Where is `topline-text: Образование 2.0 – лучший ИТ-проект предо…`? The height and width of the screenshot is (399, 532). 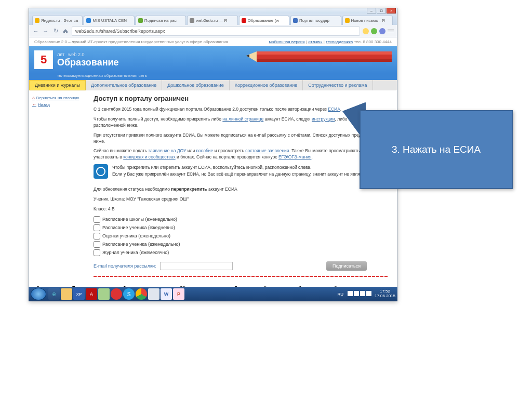
topline-text: Образование 2.0 – лучший ИТ-проект предо… is located at coordinates (131, 42).